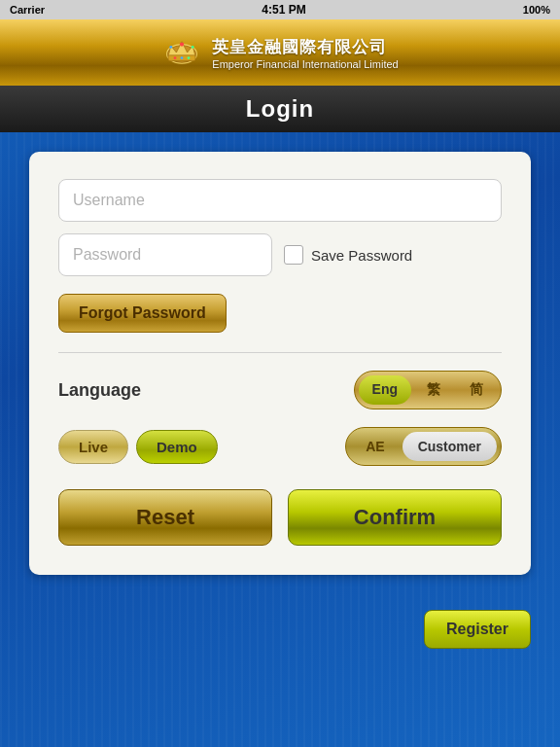 The height and width of the screenshot is (747, 560). I want to click on role-customer-option: Customer, so click(449, 446).